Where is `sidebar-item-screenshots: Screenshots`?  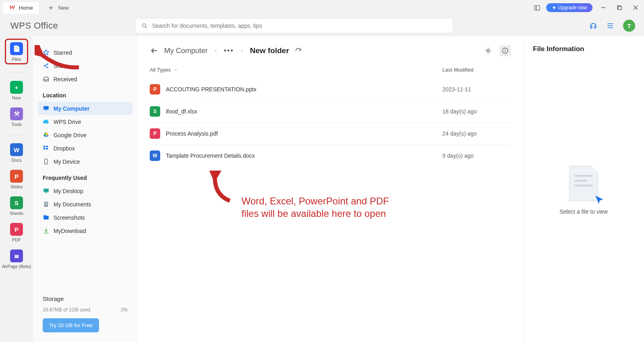 sidebar-item-screenshots: Screenshots is located at coordinates (85, 217).